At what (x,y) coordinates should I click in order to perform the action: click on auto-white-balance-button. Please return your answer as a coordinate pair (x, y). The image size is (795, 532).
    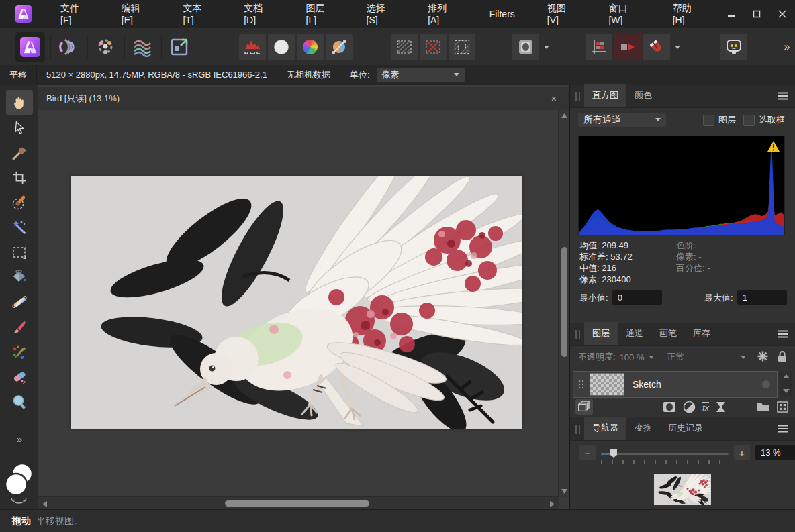
    Looking at the image, I should click on (339, 47).